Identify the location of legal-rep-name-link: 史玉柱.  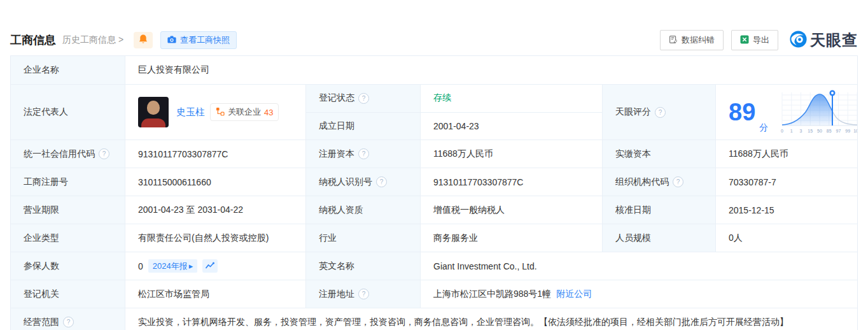
(191, 112).